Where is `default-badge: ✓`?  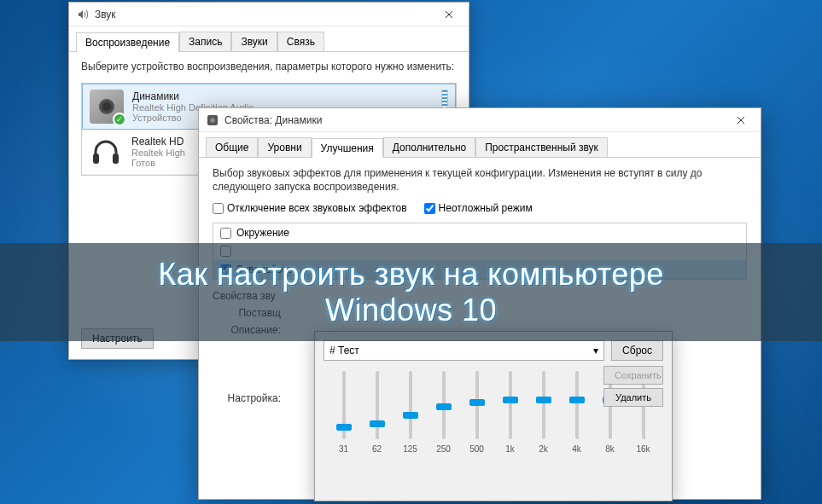 default-badge: ✓ is located at coordinates (120, 119).